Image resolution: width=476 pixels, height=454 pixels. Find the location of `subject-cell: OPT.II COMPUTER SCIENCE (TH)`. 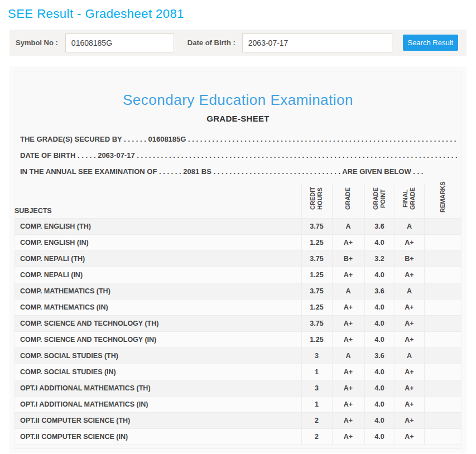

subject-cell: OPT.II COMPUTER SCIENCE (TH) is located at coordinates (158, 421).